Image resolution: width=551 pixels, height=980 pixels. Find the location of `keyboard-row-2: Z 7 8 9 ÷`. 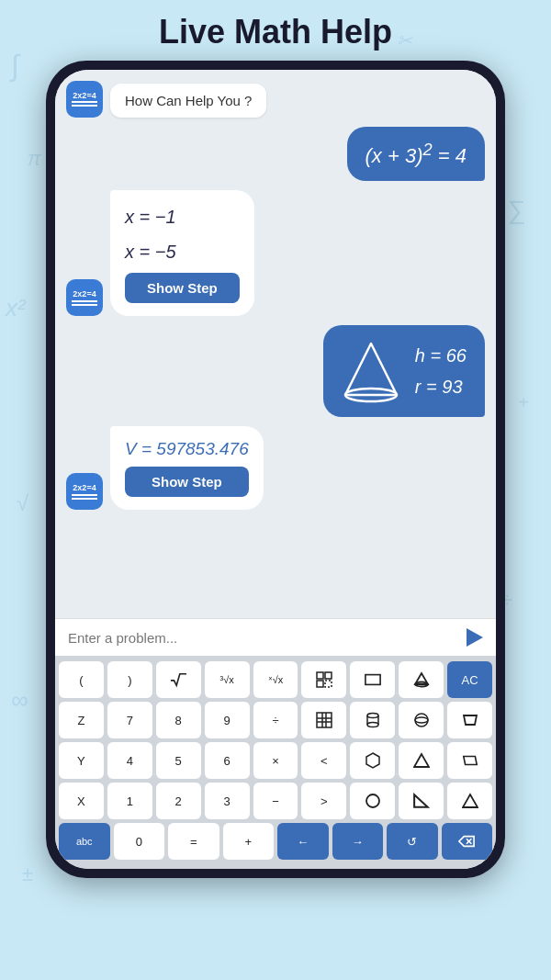

keyboard-row-2: Z 7 8 9 ÷ is located at coordinates (276, 720).